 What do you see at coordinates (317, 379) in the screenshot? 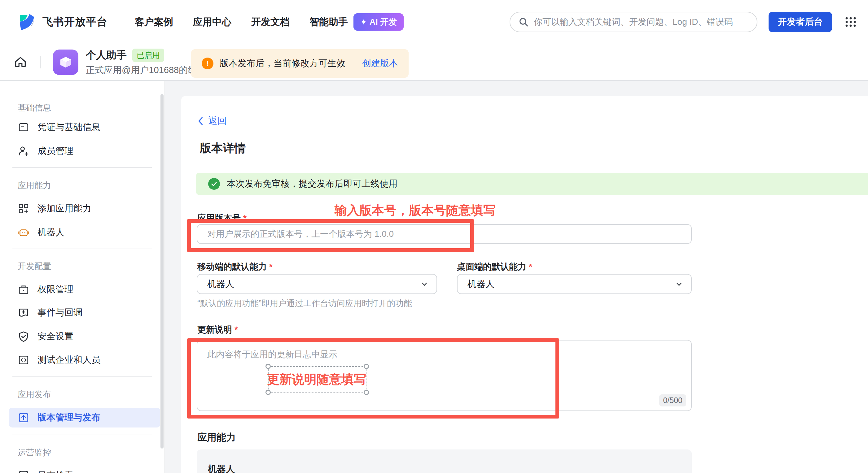
I see `annotation-changelog-text: 更新说明随意填写` at bounding box center [317, 379].